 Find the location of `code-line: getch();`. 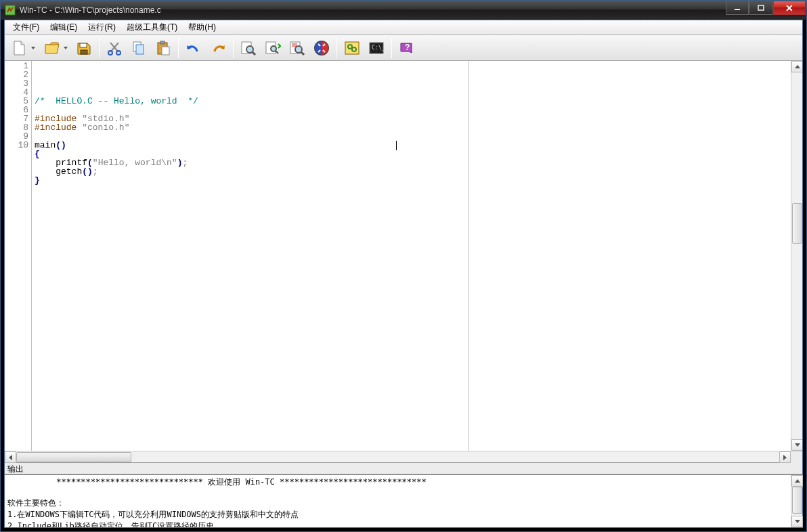

code-line: getch(); is located at coordinates (412, 172).